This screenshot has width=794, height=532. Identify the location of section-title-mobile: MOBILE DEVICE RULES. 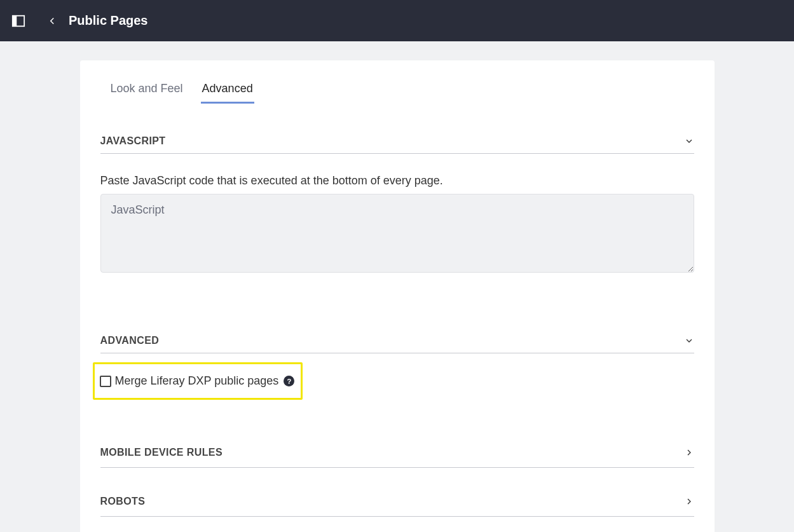
(161, 453).